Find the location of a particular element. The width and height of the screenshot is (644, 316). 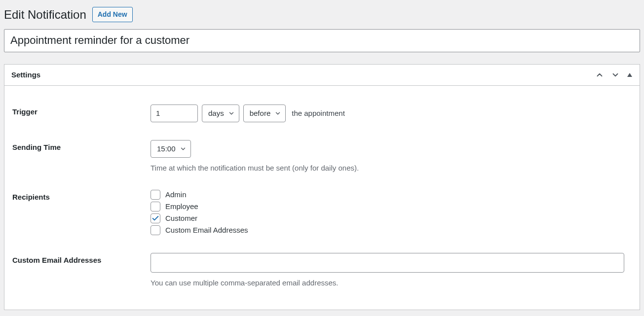

recipient-option-label: Customer is located at coordinates (182, 218).